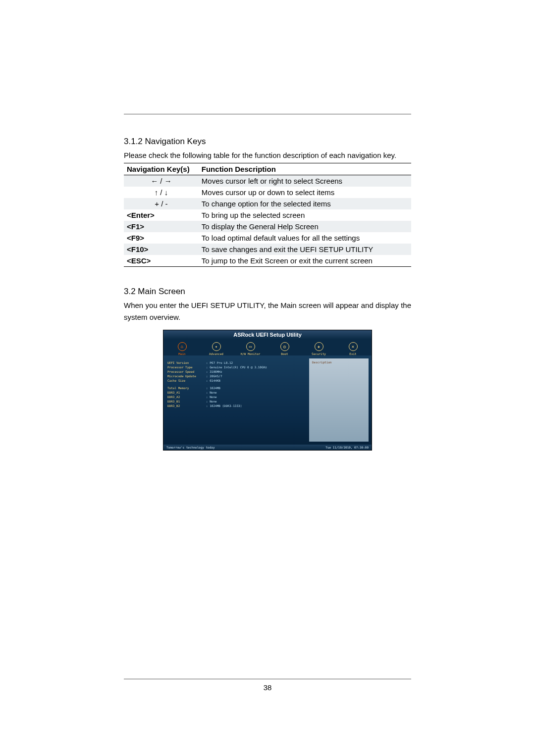 The image size is (535, 756). I want to click on shield-icon: ✚, so click(319, 347).